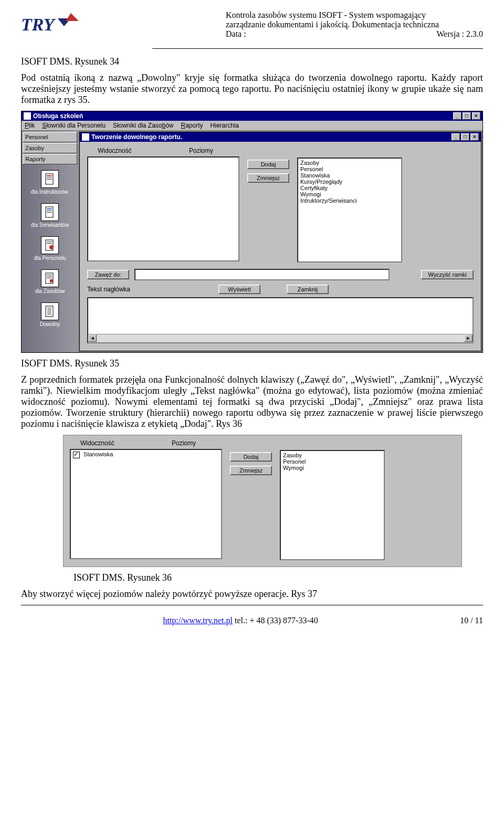  I want to click on tab-raporty: Raporty, so click(50, 159).